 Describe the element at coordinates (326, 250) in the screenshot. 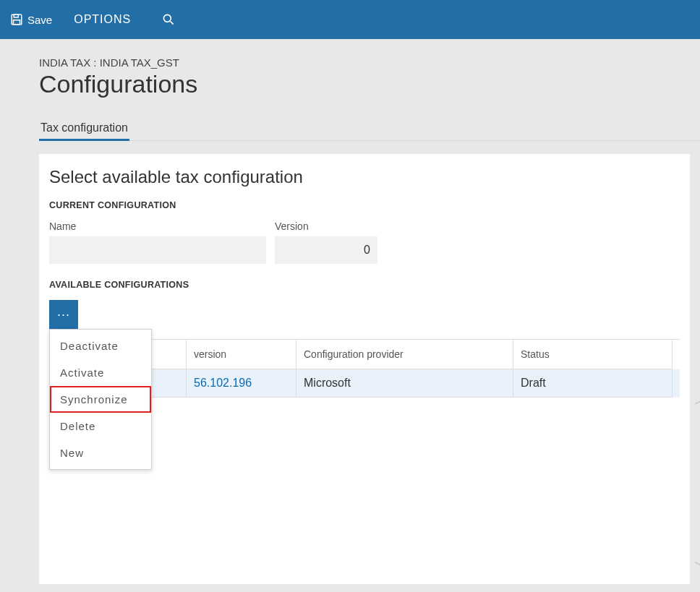

I see `version-input` at that location.